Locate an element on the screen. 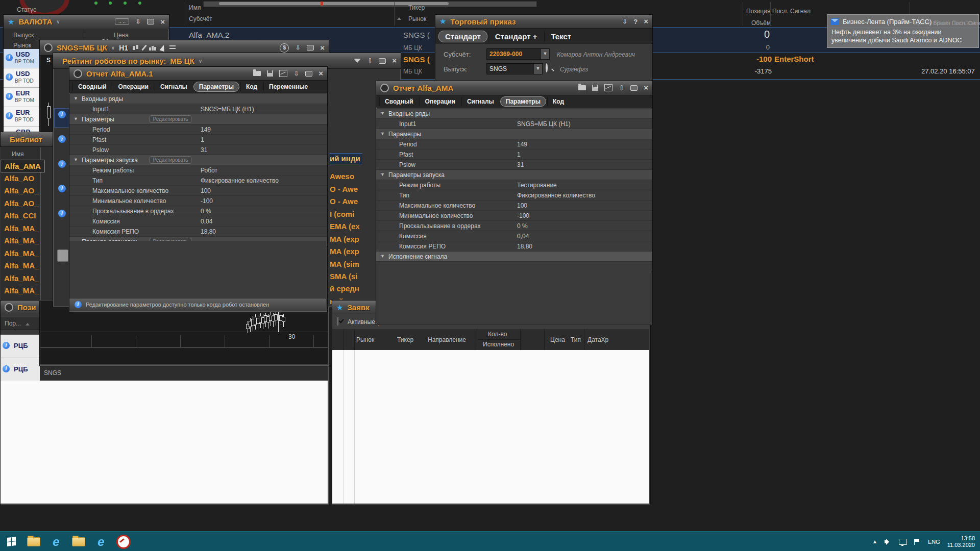 Image resolution: width=980 pixels, height=551 pixels. param-row: Input1 SNGS=МБ ЦК (H1) is located at coordinates (514, 124).